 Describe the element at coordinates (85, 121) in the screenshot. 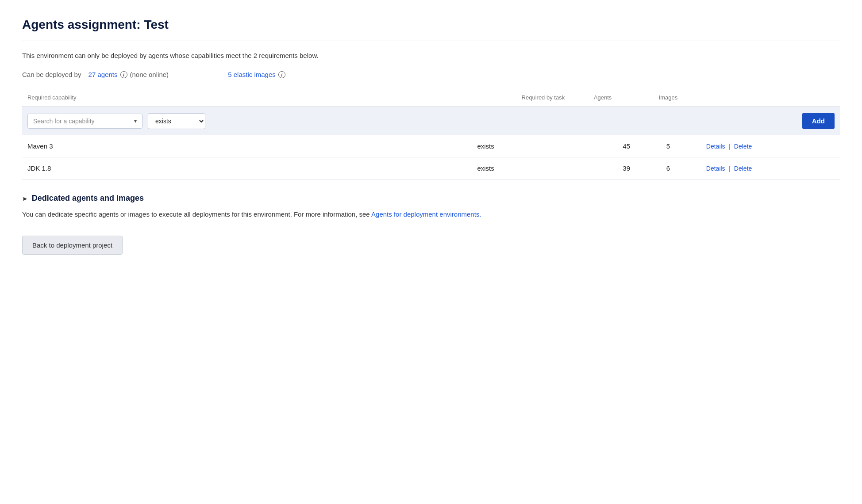

I see `capability-search-dropdown: Search for a capability ▾` at that location.